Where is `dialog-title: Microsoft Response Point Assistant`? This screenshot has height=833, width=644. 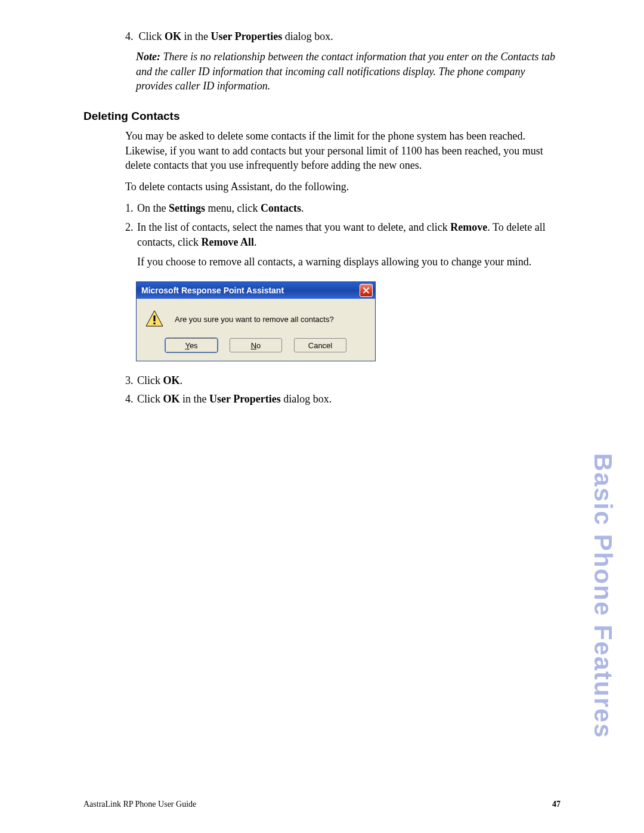
dialog-title: Microsoft Response Point Assistant is located at coordinates (212, 290).